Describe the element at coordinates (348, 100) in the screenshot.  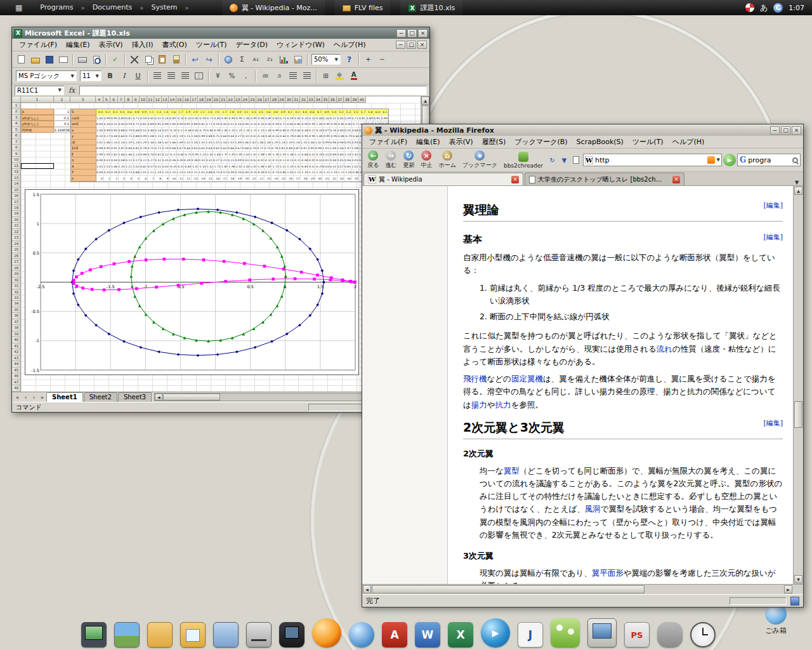
I see `column-header: 38` at that location.